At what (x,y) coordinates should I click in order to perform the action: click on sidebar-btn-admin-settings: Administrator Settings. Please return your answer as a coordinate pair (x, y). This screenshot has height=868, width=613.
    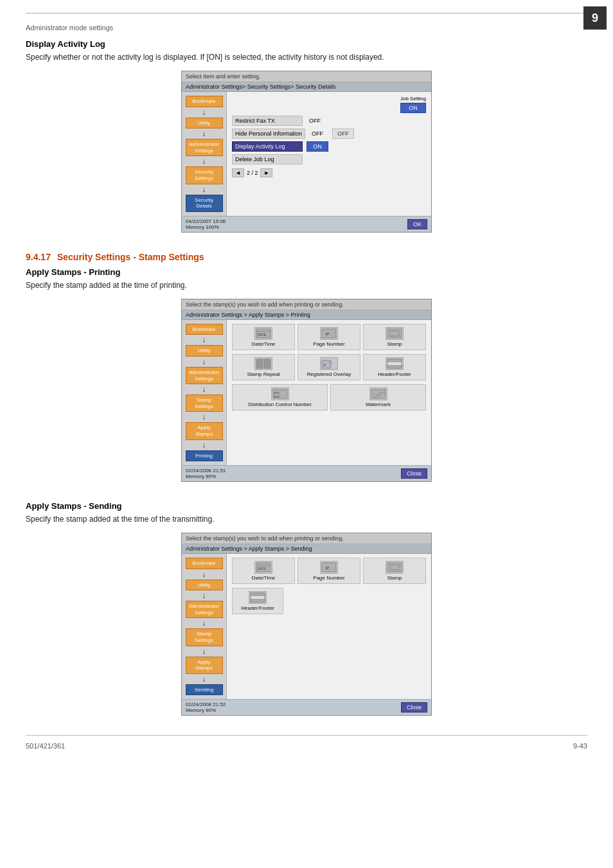
    Looking at the image, I should click on (204, 148).